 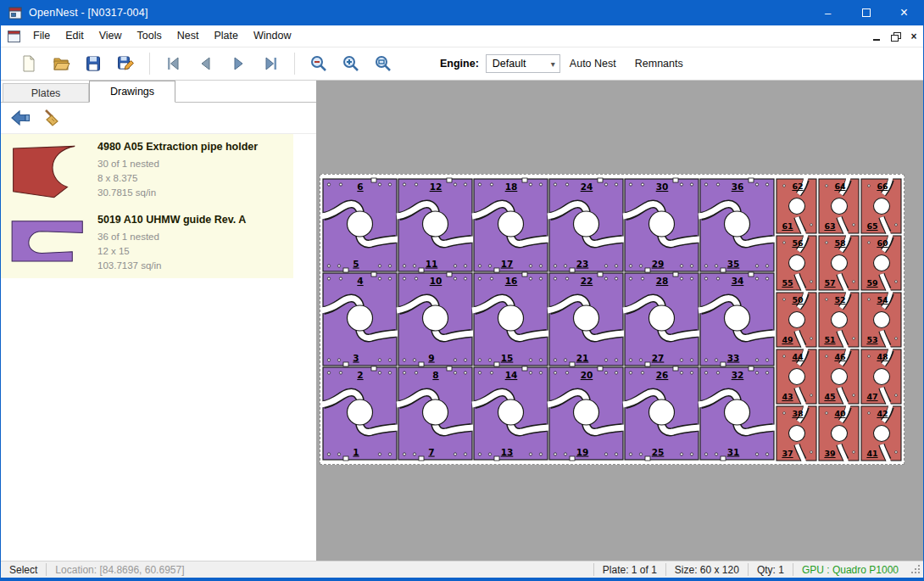 What do you see at coordinates (272, 36) in the screenshot?
I see `menu-window: Window` at bounding box center [272, 36].